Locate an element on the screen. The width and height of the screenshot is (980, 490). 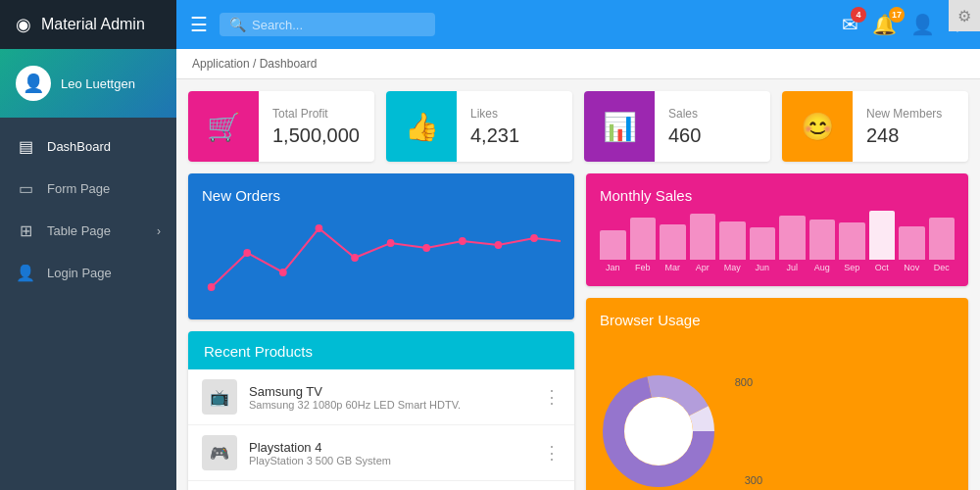
search-box: 🔍 is located at coordinates (327, 24).